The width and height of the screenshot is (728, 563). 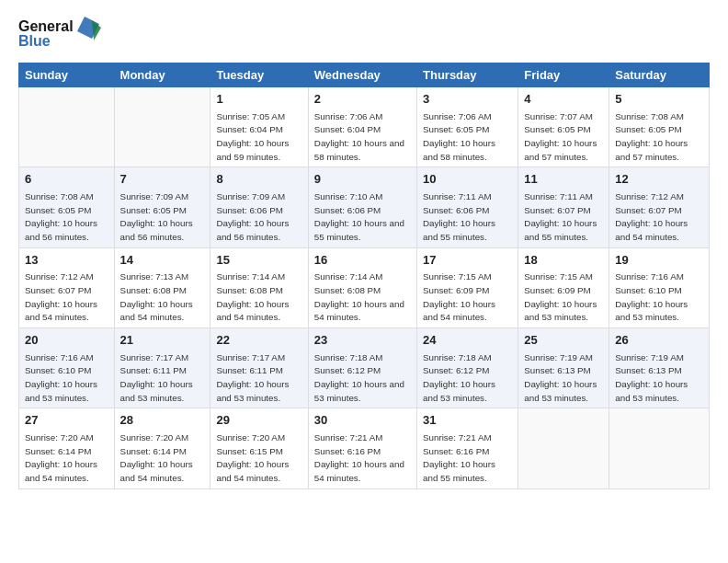 I want to click on header-day-friday: Friday, so click(x=564, y=75).